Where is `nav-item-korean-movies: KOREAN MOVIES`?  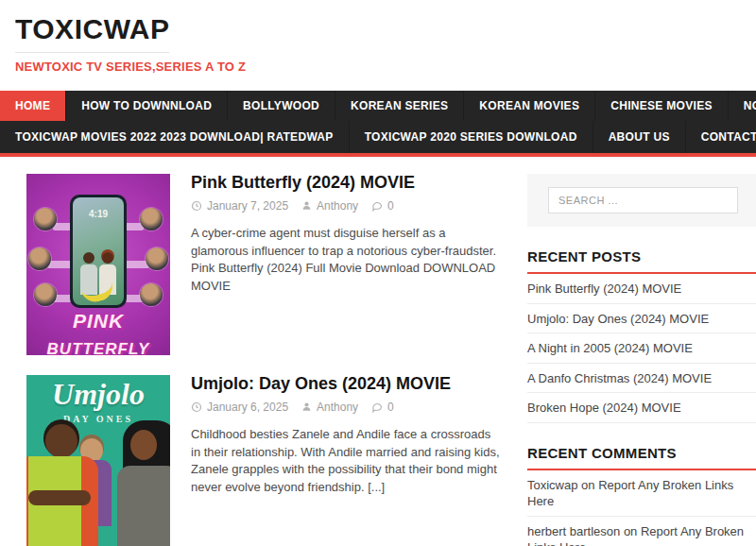 nav-item-korean-movies: KOREAN MOVIES is located at coordinates (529, 106).